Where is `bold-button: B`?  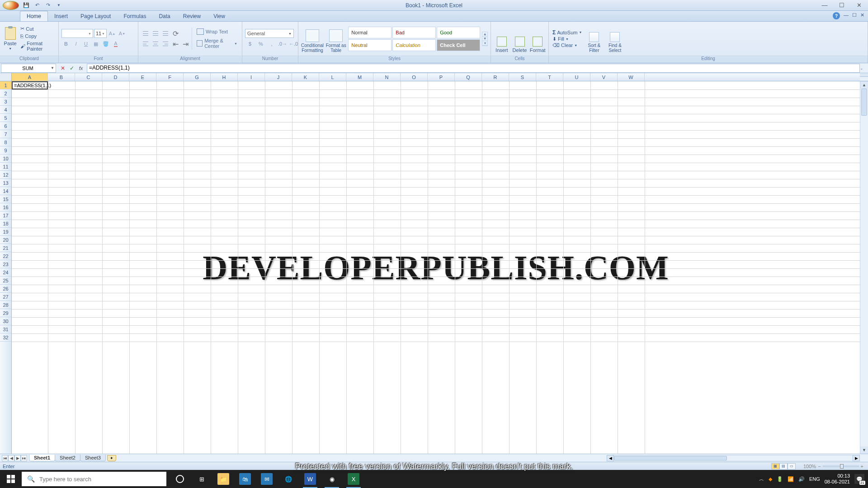 bold-button: B is located at coordinates (66, 44).